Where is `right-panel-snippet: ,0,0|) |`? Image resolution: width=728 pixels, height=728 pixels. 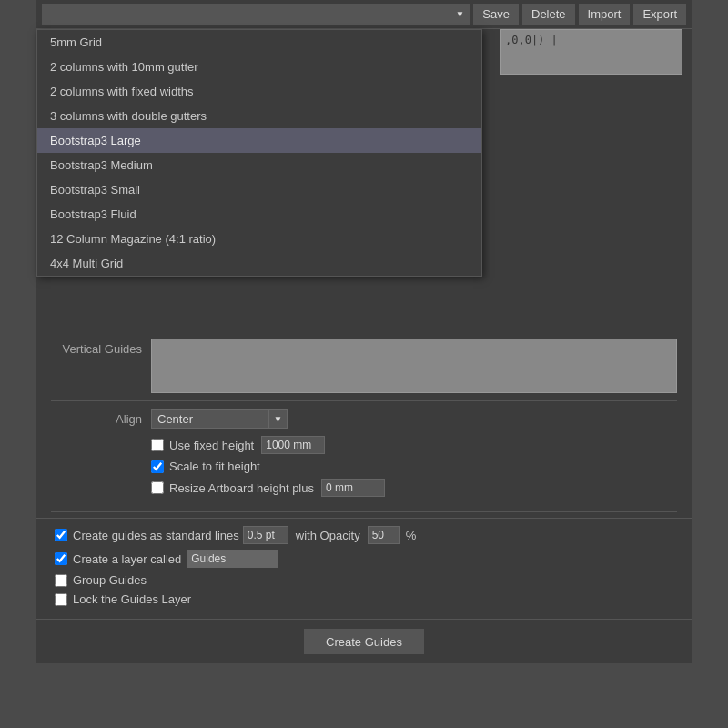
right-panel-snippet: ,0,0|) | is located at coordinates (592, 53).